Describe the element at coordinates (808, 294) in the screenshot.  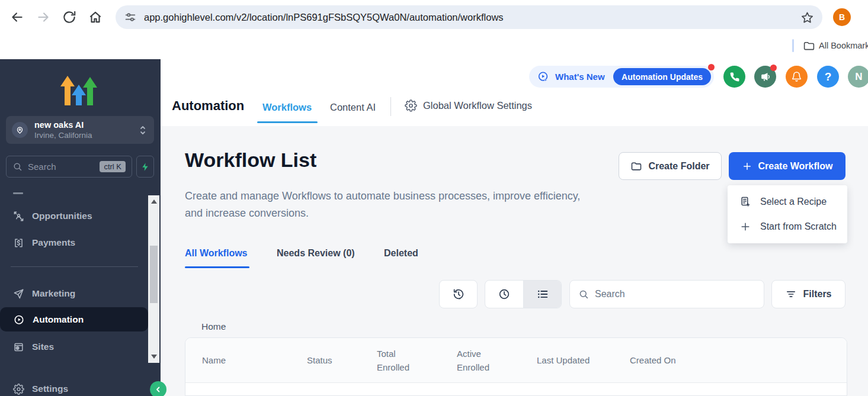
I see `filters-button: Filters` at that location.